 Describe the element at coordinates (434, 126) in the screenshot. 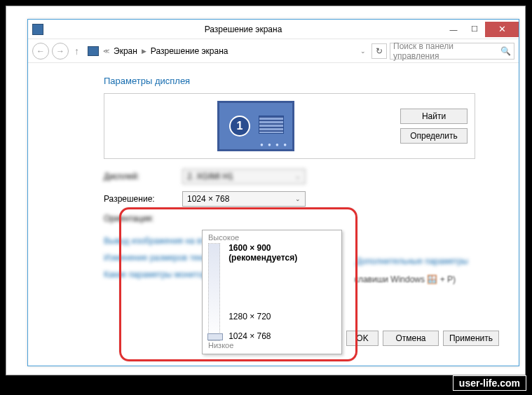

I see `side-buttons: Найти Определить` at that location.